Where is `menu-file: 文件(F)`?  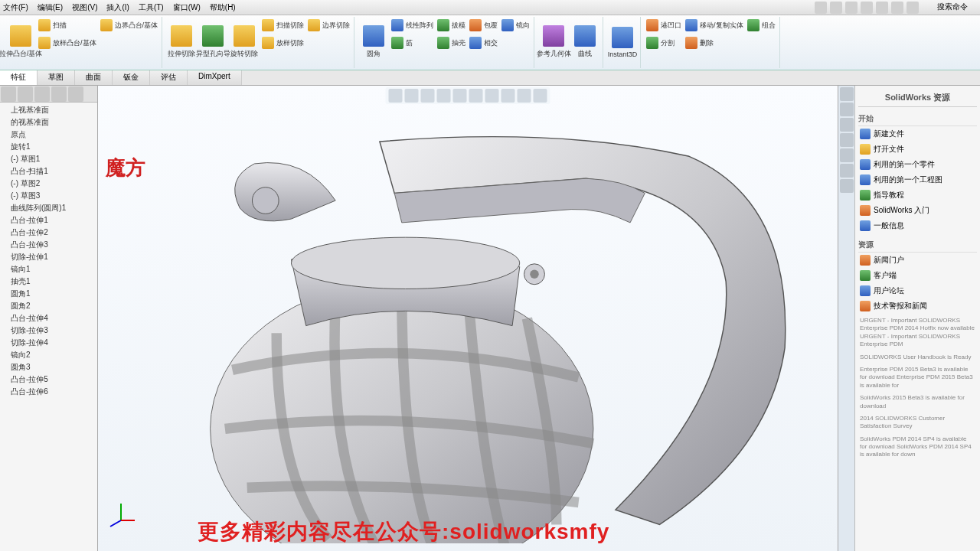 menu-file: 文件(F) is located at coordinates (15, 8).